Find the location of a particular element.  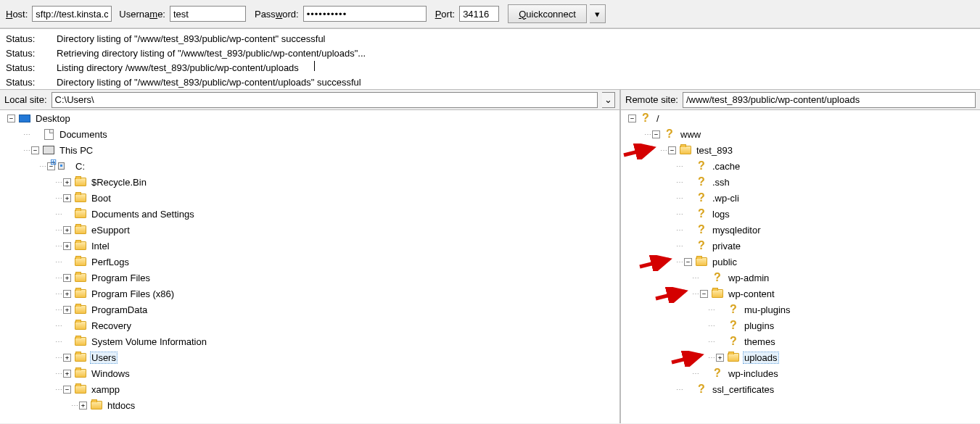

host-input is located at coordinates (72, 14).